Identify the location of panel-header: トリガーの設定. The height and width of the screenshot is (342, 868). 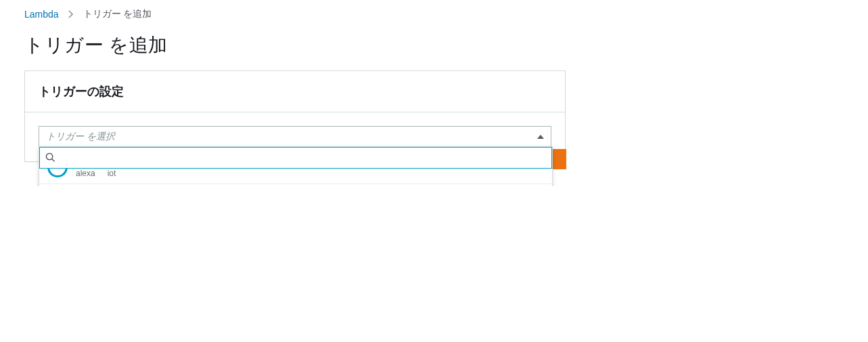
(295, 92).